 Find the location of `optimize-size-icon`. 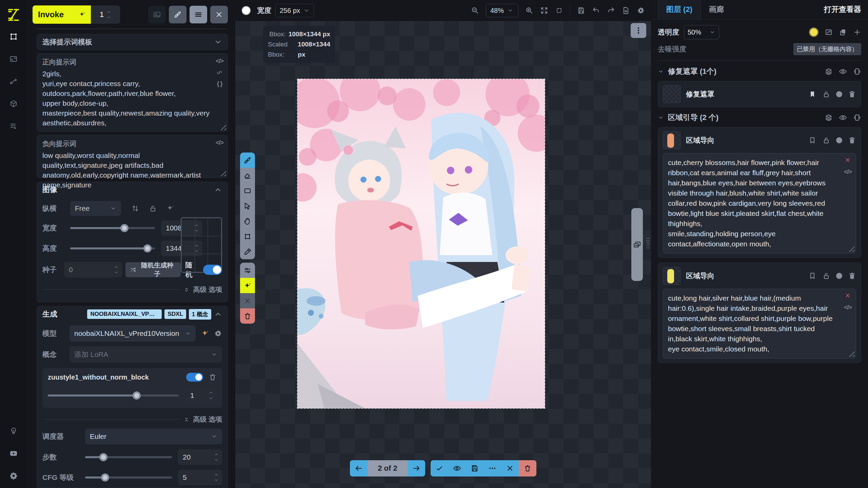

optimize-size-icon is located at coordinates (171, 208).